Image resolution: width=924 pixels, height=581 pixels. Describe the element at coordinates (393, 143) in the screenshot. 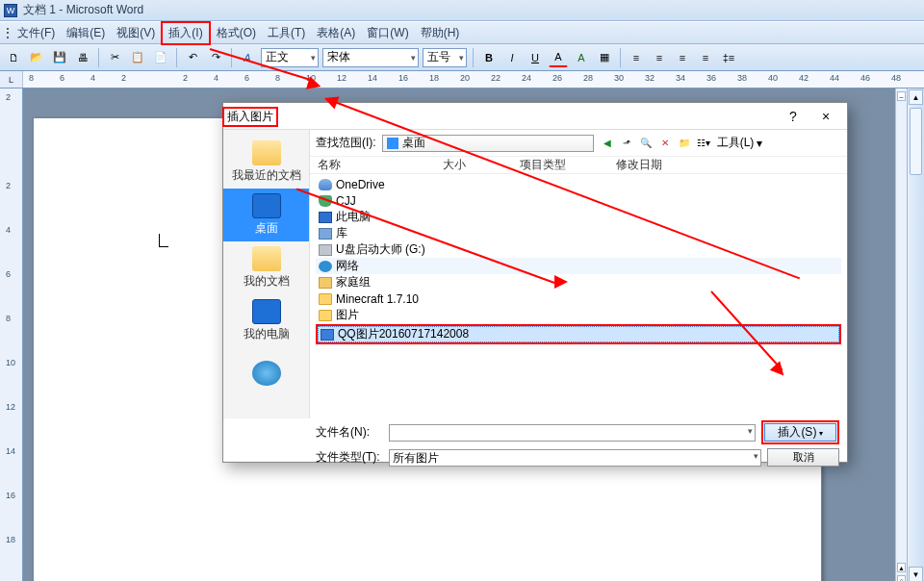

I see `desktop-small-icon` at that location.